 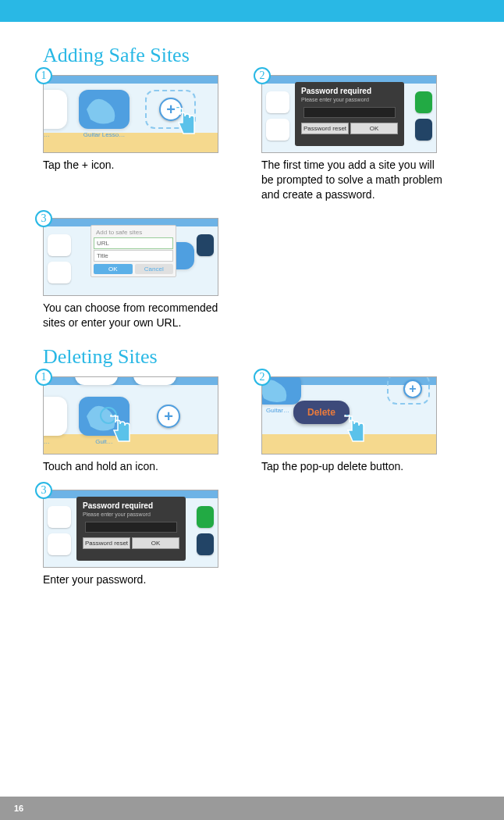 What do you see at coordinates (44, 219) in the screenshot?
I see `step-badge: 3` at bounding box center [44, 219].